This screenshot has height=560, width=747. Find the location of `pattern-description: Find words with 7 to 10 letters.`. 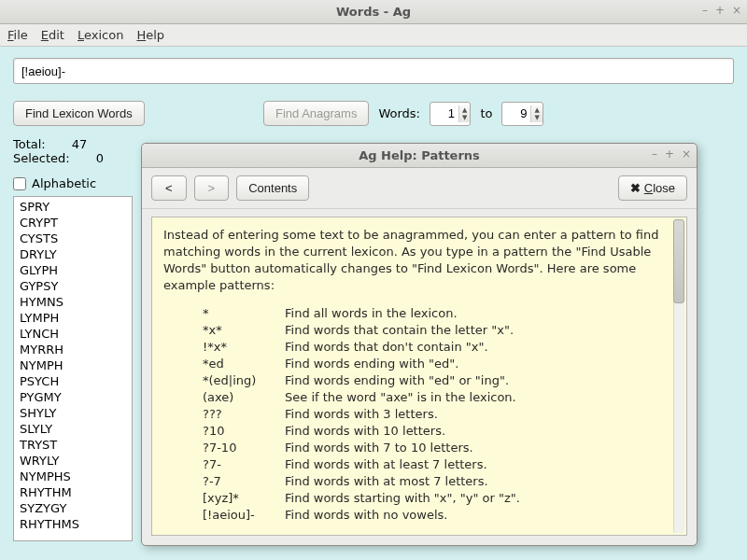

pattern-description: Find words with 7 to 10 letters. is located at coordinates (379, 448).